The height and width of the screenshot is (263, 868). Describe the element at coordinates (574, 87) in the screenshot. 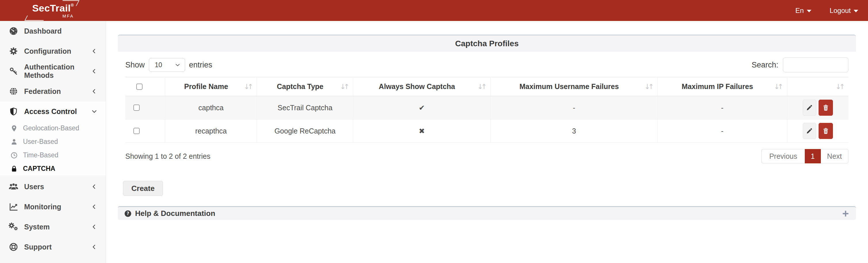

I see `column-header-max-username-failures: Maximum Username Failures↓↑` at that location.